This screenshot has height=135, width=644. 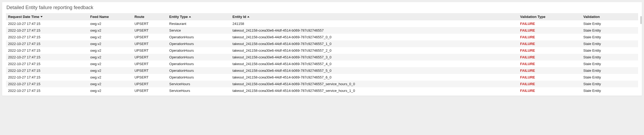 What do you see at coordinates (178, 17) in the screenshot?
I see `col-label: Entity Type` at bounding box center [178, 17].